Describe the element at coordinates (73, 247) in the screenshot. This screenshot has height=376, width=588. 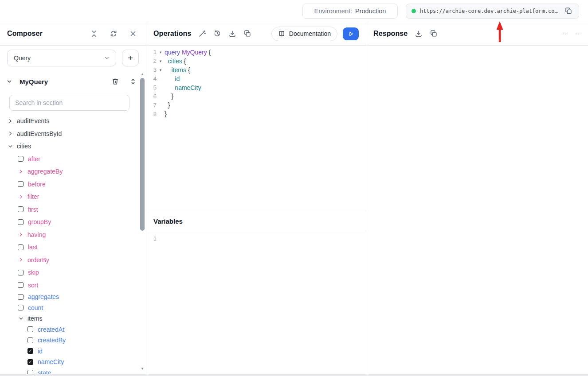
I see `tree-item-last: last` at that location.